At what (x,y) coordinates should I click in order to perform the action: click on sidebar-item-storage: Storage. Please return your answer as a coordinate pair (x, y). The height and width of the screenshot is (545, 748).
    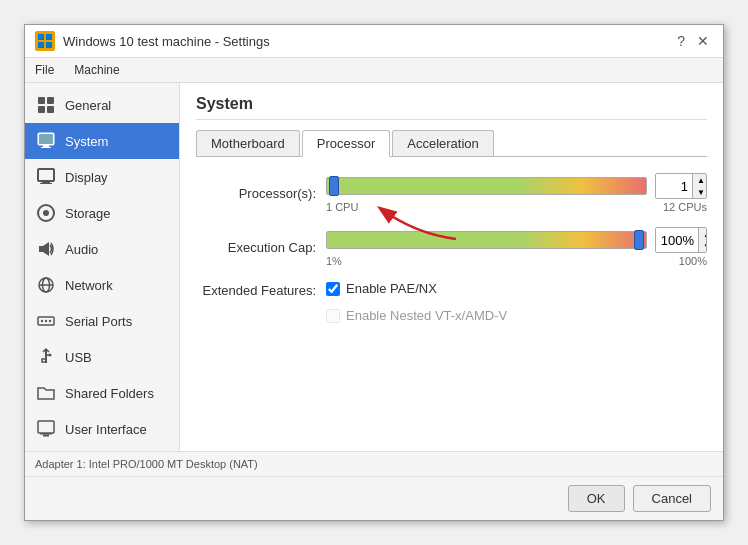
    Looking at the image, I should click on (102, 213).